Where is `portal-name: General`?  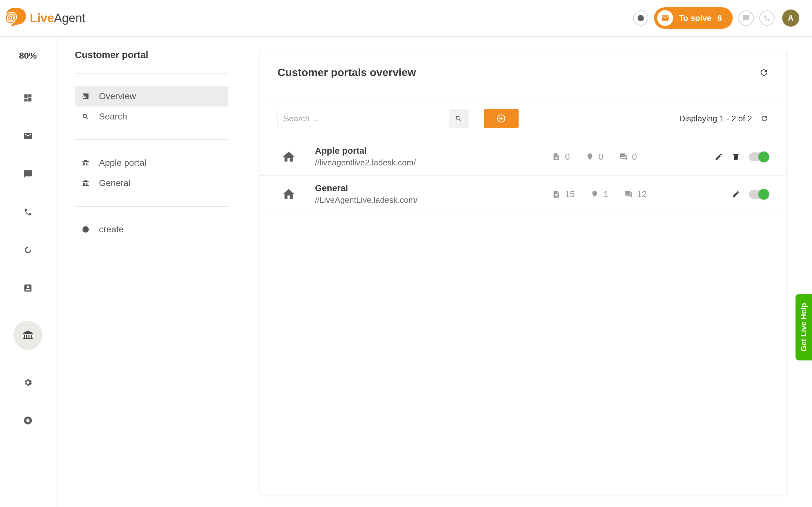 portal-name: General is located at coordinates (426, 188).